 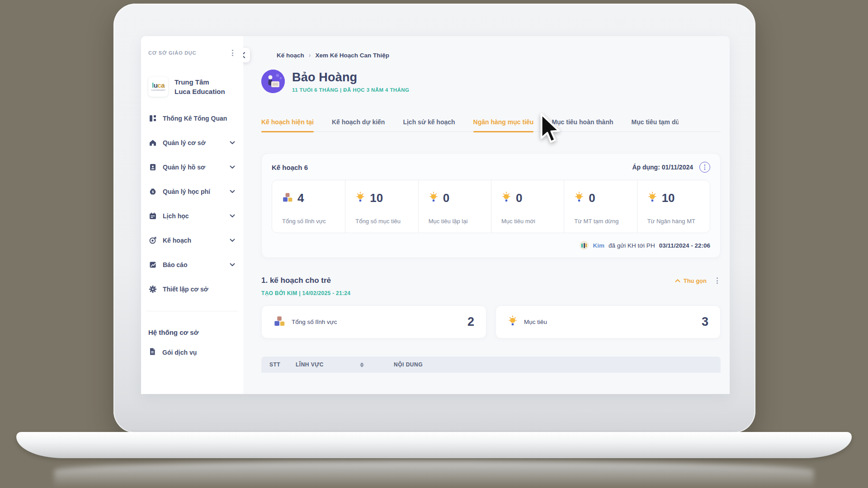 I want to click on column-header-linh-vuc: LĨNH VỰC, so click(x=328, y=365).